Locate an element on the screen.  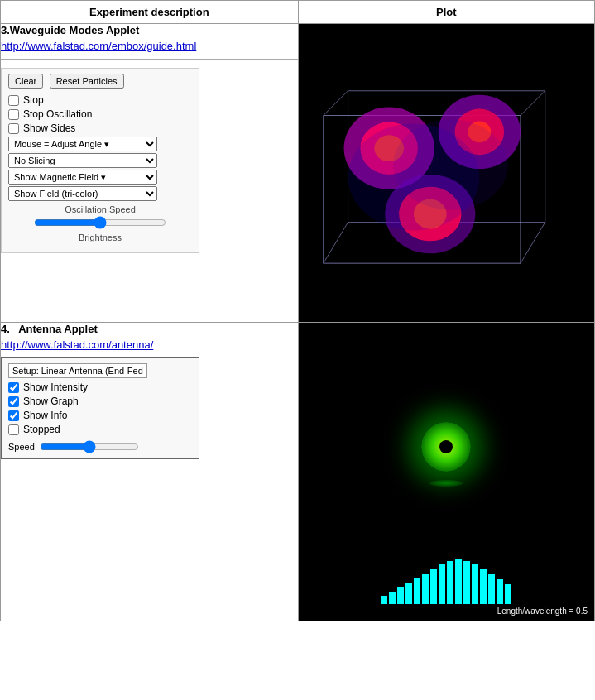
stop-osc-row: Stop Oscillation is located at coordinates (100, 114).